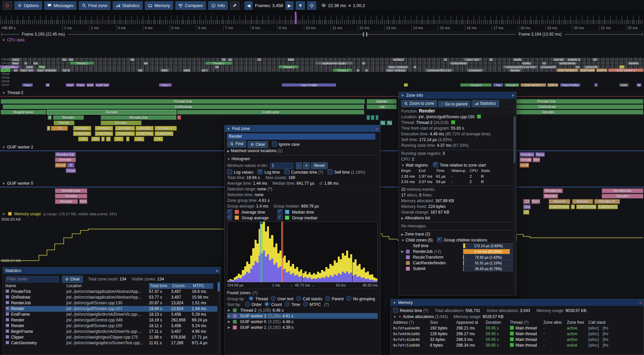 The height and width of the screenshot is (355, 644). Describe the element at coordinates (90, 85) in the screenshot. I see `cpu-zone: GUIF` at that location.